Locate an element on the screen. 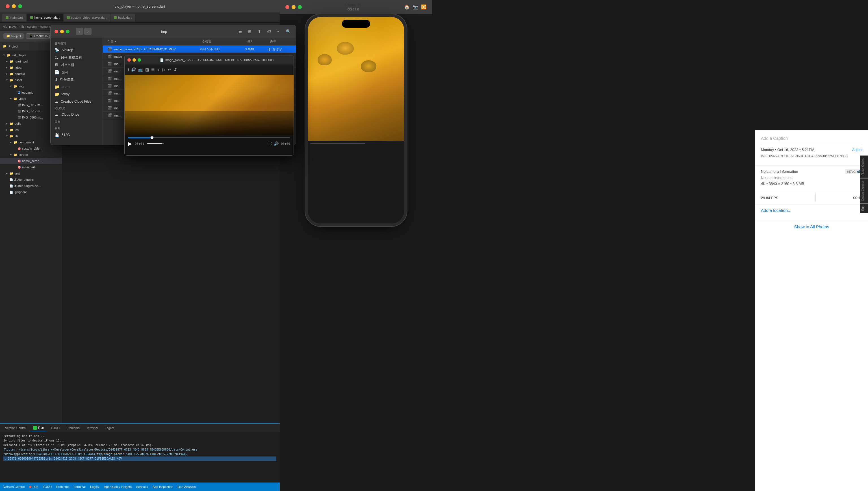 The height and width of the screenshot is (491, 868). tree-flutter-plugins-de: ▶ 📄 .flutter-plugins-de… is located at coordinates (31, 186).